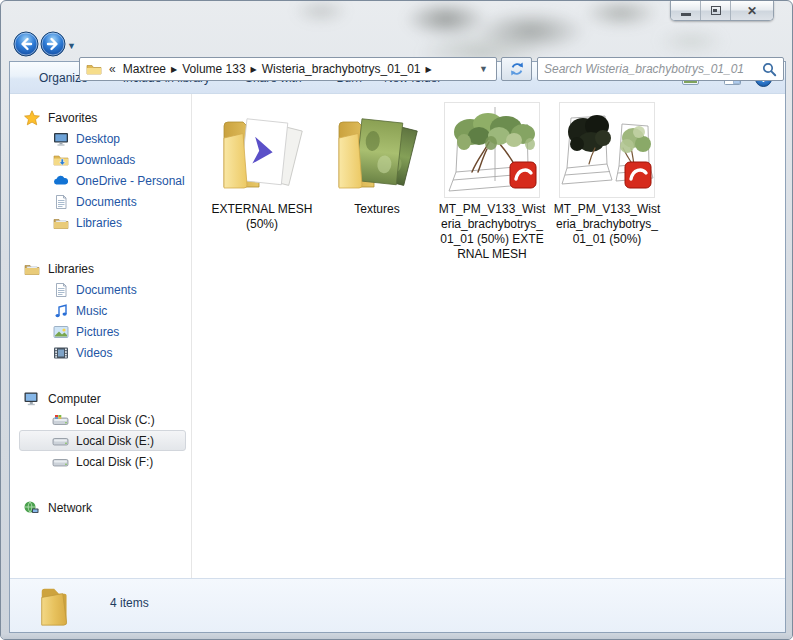 This screenshot has height=640, width=793. What do you see at coordinates (660, 69) in the screenshot?
I see `search-box` at bounding box center [660, 69].